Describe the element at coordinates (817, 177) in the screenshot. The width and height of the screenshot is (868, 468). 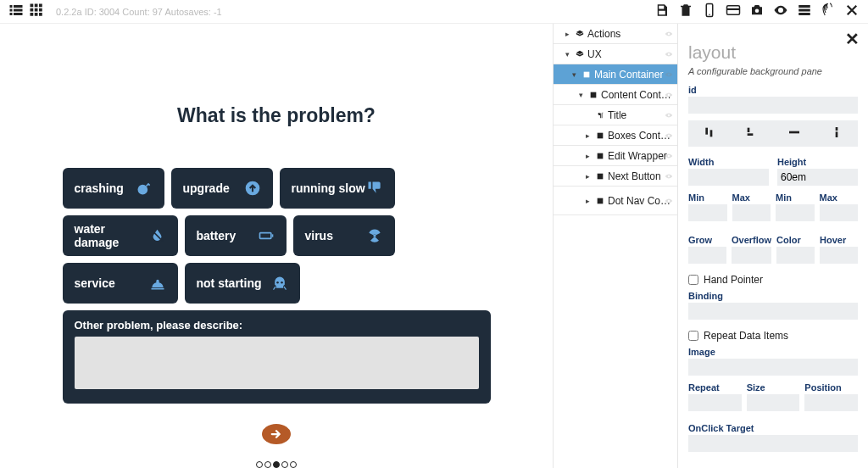
I see `height-field` at that location.